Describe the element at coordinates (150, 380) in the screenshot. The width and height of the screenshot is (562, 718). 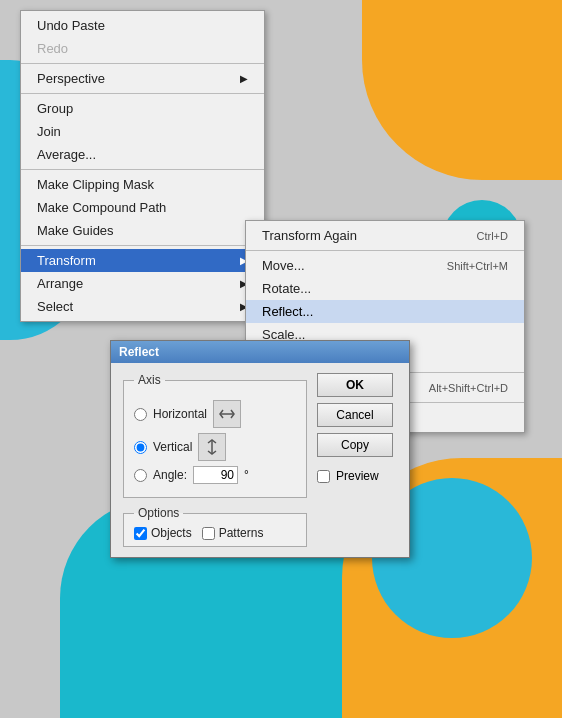
I see `axis-legend: Axis` at that location.